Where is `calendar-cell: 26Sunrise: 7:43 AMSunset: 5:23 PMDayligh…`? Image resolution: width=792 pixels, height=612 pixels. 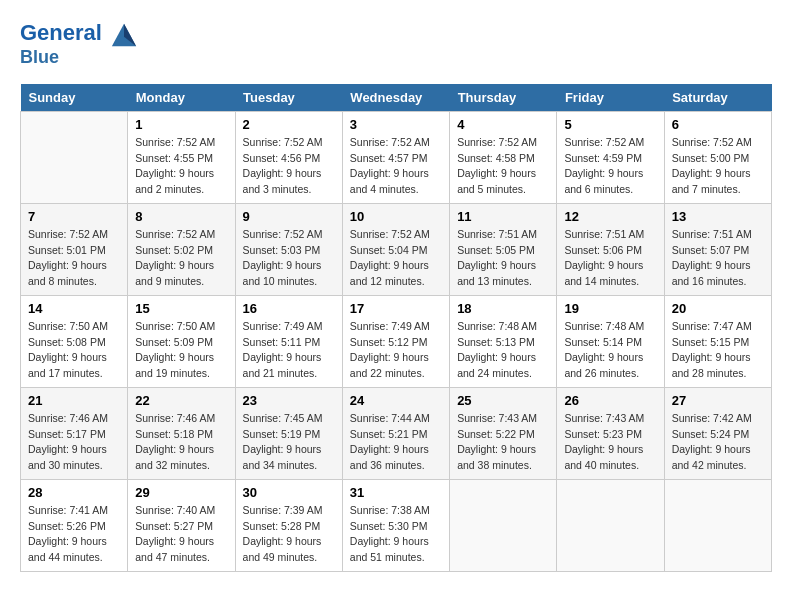 calendar-cell: 26Sunrise: 7:43 AMSunset: 5:23 PMDayligh… is located at coordinates (610, 433).